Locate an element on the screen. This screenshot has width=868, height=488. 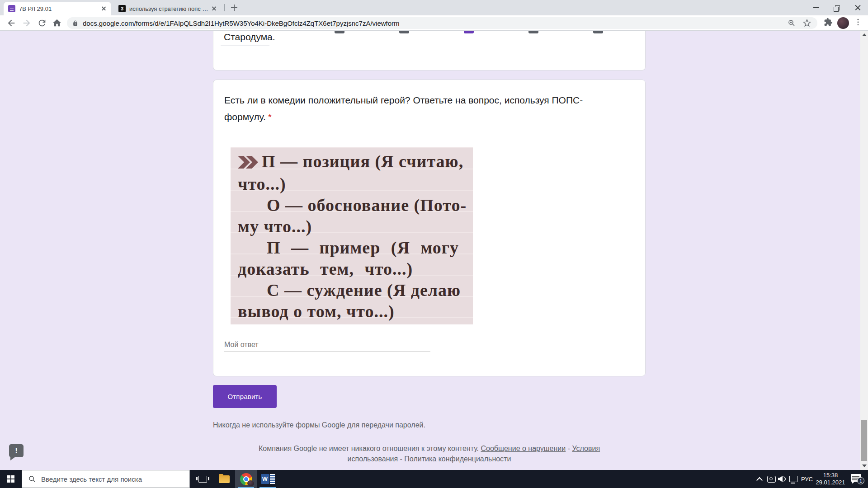
task-view-button is located at coordinates (203, 479).